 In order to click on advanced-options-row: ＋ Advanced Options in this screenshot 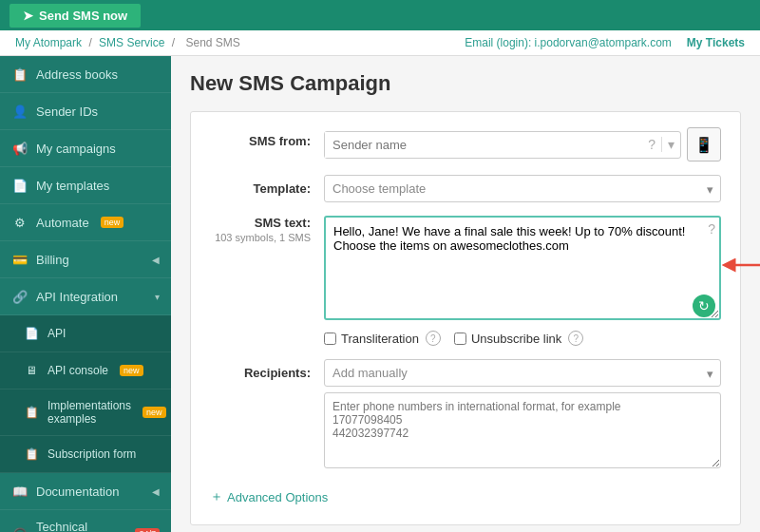, I will do `click(466, 497)`.